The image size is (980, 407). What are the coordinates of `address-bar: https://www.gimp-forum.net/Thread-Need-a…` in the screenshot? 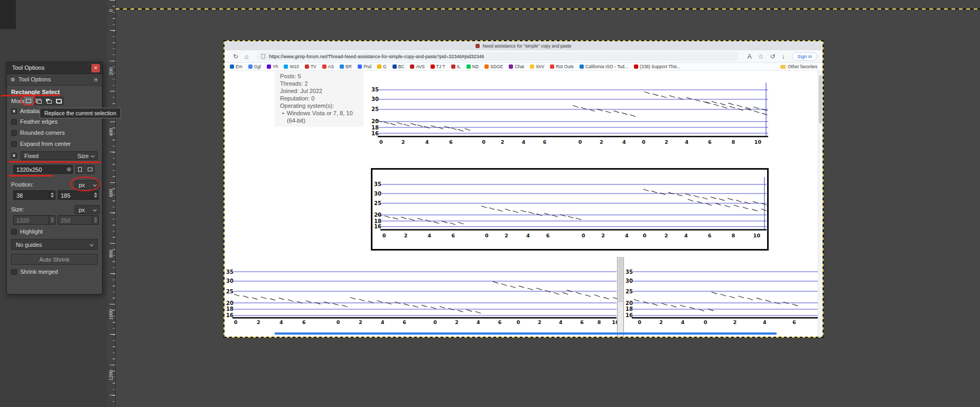 It's located at (498, 56).